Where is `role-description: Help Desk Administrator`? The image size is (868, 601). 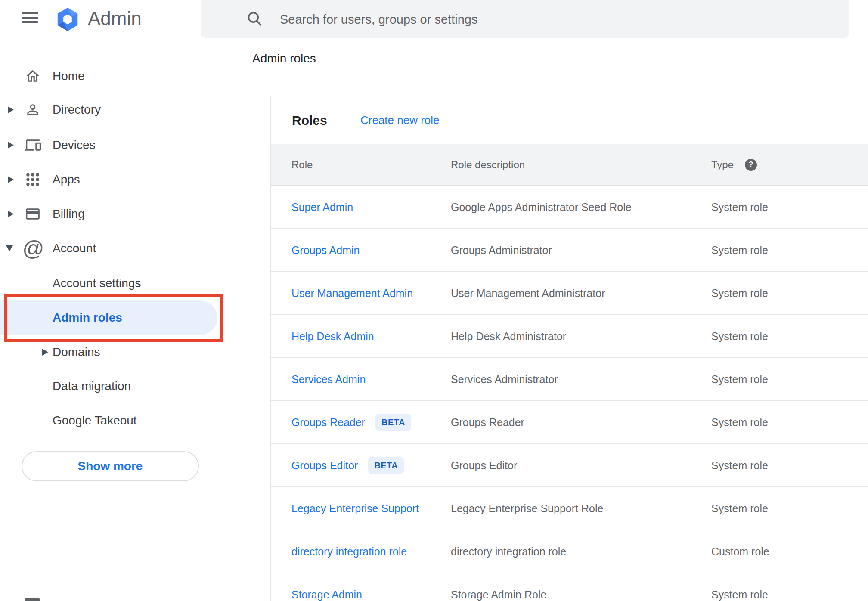 role-description: Help Desk Administrator is located at coordinates (508, 337).